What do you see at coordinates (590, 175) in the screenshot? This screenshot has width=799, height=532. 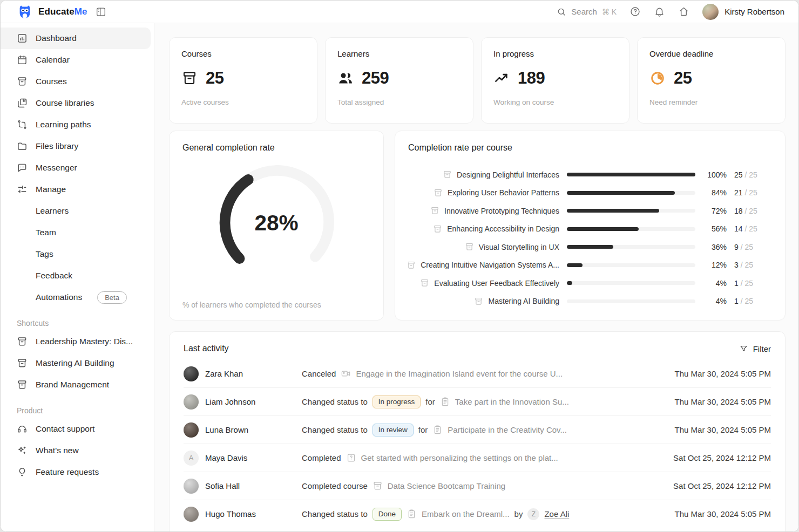 I see `course-completion-row: Designing Delightful Interfaces100%25 / …` at bounding box center [590, 175].